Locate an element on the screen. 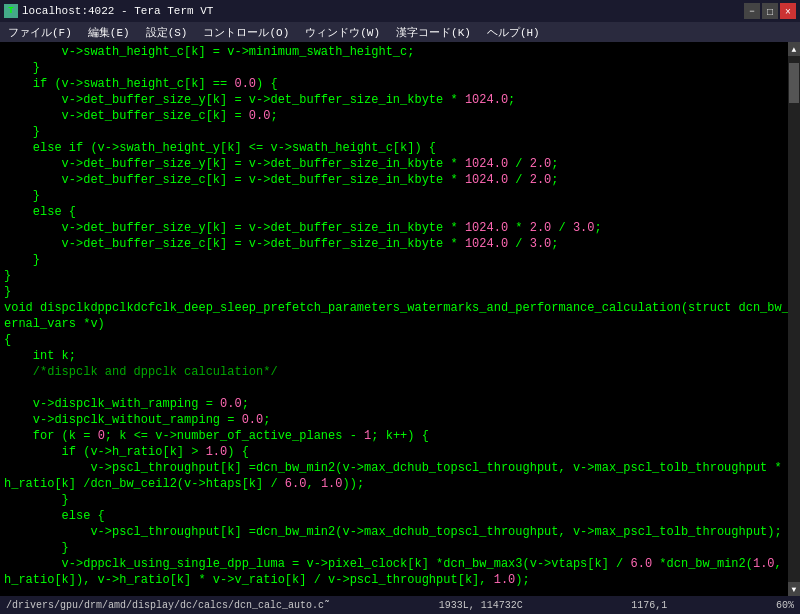  scrollbar-thumb is located at coordinates (794, 83).